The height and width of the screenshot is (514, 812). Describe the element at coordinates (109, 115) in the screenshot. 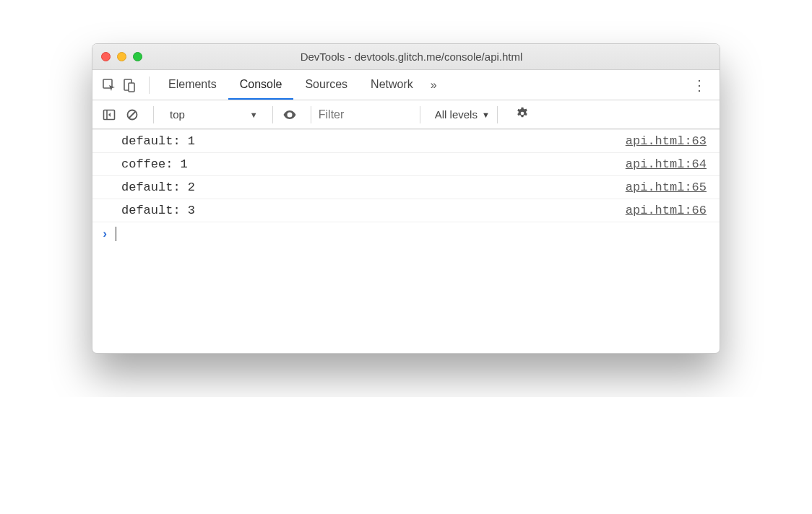

I see `toggle-console-sidebar-icon` at that location.